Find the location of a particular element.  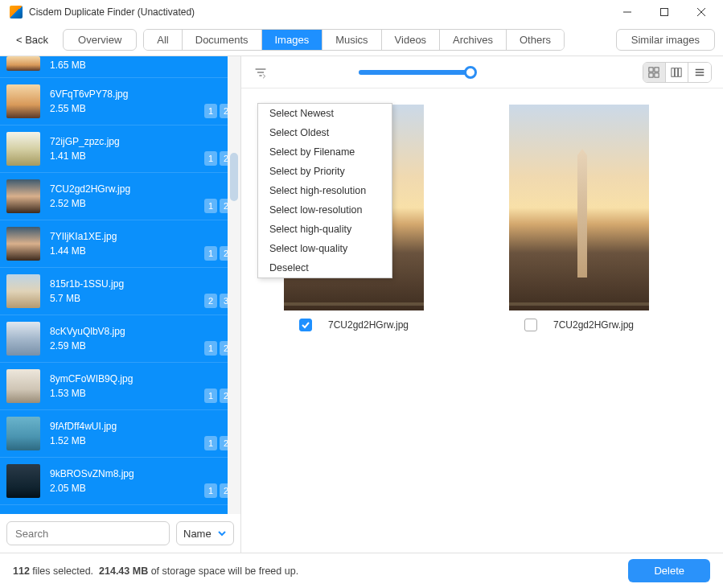

context-menu-item: Deselect is located at coordinates (325, 268).